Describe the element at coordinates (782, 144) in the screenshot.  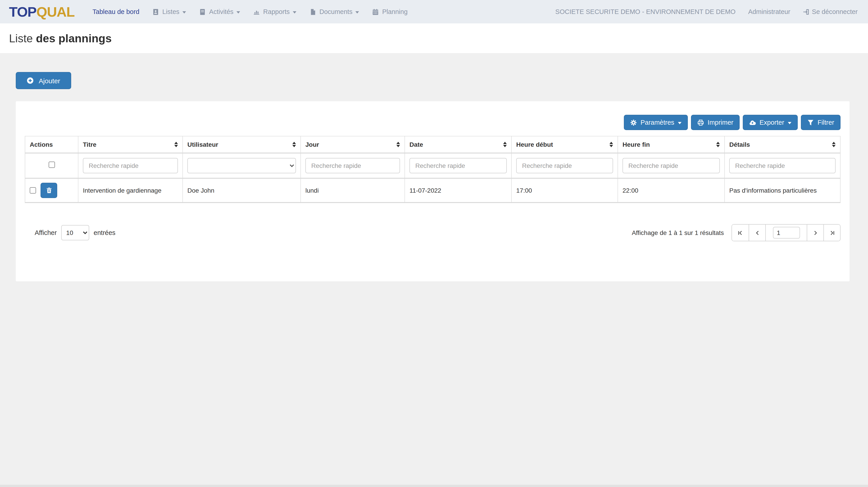
I see `column-header-details: Détails` at that location.